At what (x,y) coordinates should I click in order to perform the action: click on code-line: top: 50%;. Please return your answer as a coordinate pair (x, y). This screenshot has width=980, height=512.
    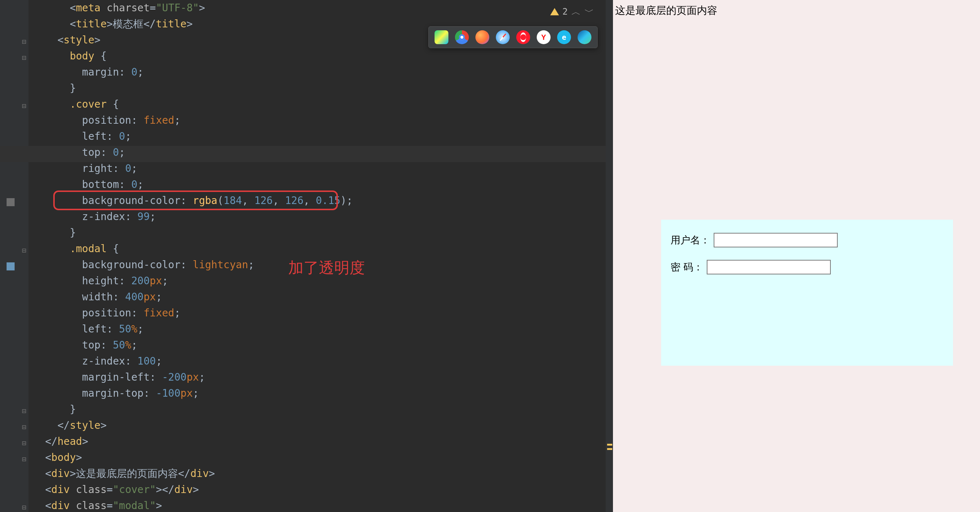
    Looking at the image, I should click on (323, 345).